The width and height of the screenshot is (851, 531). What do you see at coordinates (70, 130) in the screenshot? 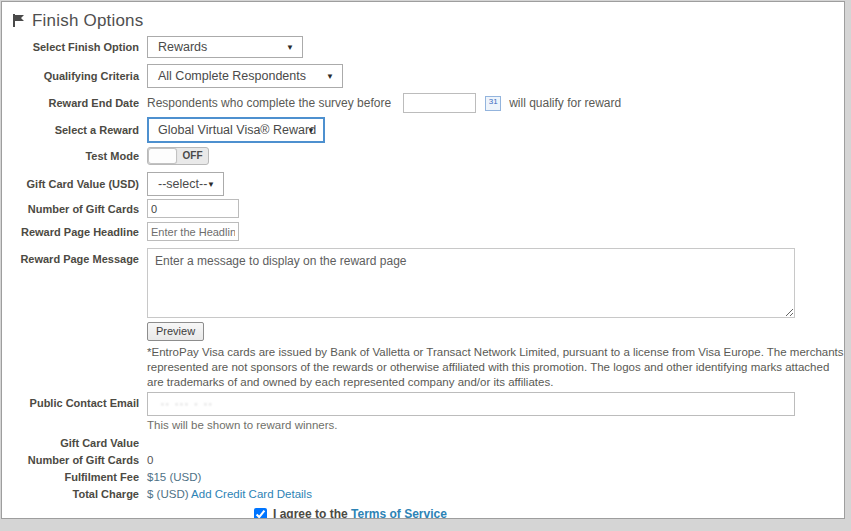
I see `select-a-reward-label: Select a Reward` at bounding box center [70, 130].